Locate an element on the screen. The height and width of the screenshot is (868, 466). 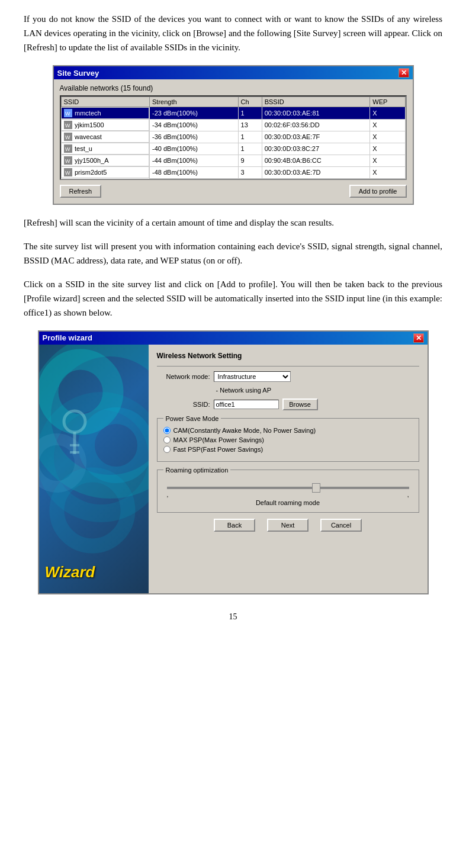
table-row: W prism2dot5 -48 dBm(100%) 3 00:30:0D:03… is located at coordinates (233, 172).